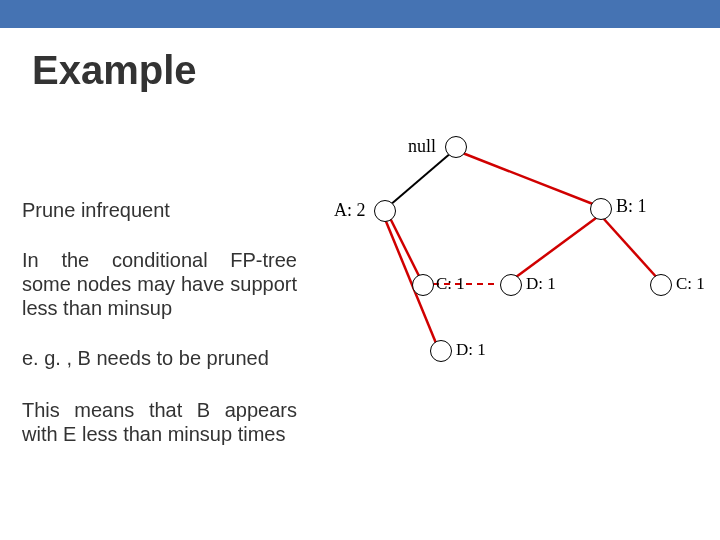  Describe the element at coordinates (511, 285) in the screenshot. I see `node-d1-top` at that location.